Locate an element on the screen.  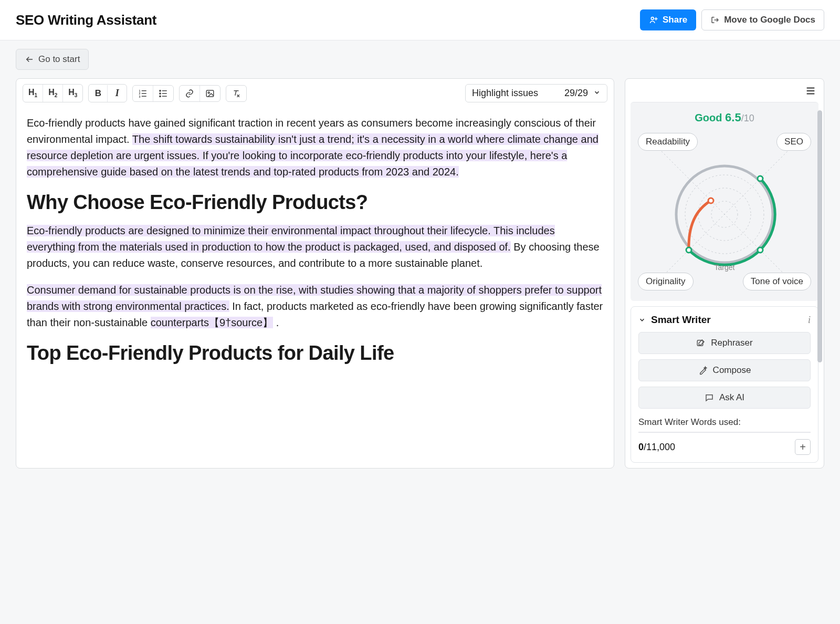
smart-writer-panel: Smart Writer i Rephraser Compose Ask AI is located at coordinates (724, 384).